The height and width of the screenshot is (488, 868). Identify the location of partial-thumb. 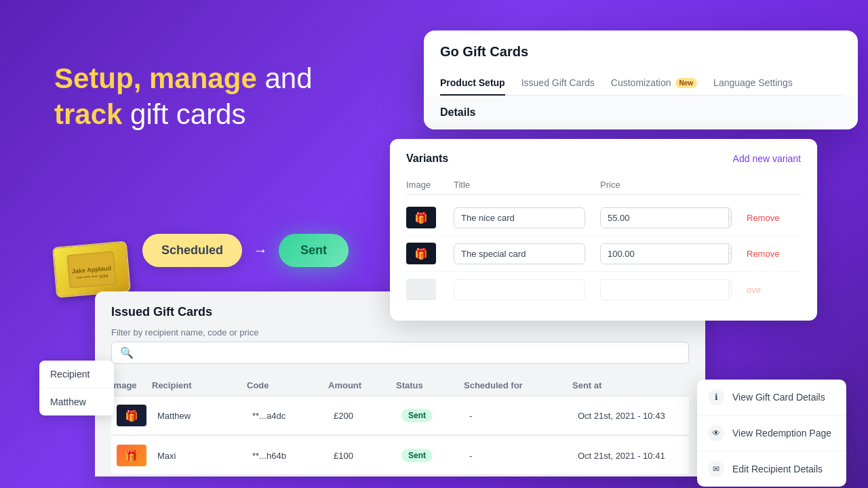
(421, 289).